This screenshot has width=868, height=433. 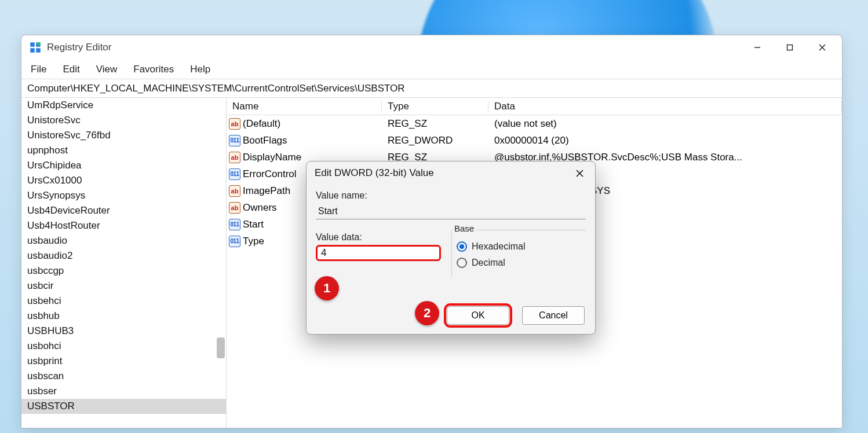 I want to click on base-label: Base, so click(x=464, y=228).